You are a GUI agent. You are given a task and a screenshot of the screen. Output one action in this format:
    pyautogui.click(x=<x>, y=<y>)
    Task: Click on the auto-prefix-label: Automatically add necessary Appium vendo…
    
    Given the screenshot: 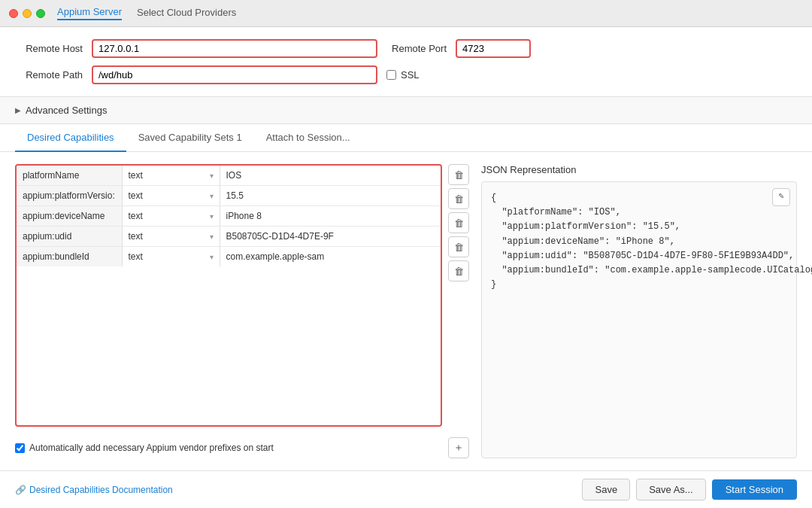 What is the action you would take?
    pyautogui.click(x=152, y=448)
    